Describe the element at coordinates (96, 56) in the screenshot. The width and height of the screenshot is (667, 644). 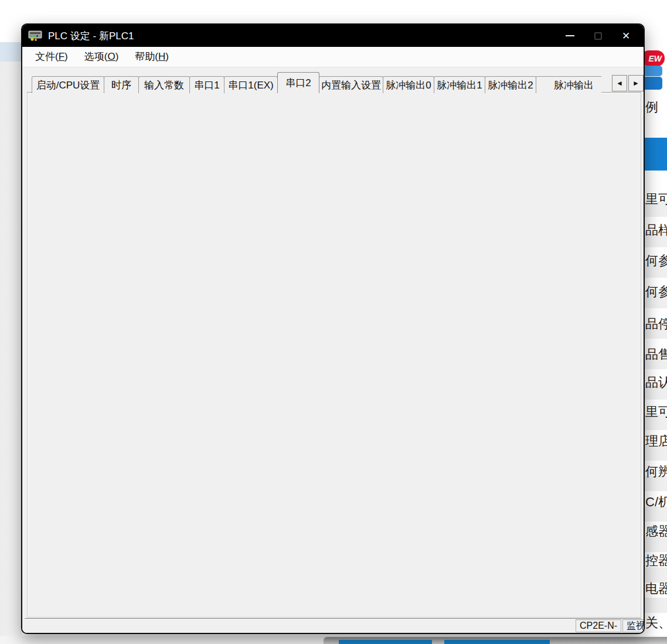
I see `menu-label: 选项(` at that location.